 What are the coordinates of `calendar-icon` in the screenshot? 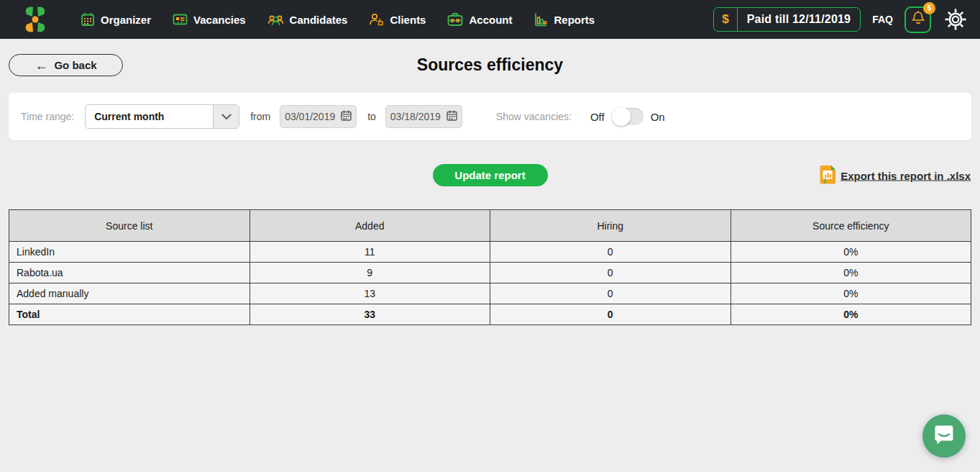 It's located at (88, 19).